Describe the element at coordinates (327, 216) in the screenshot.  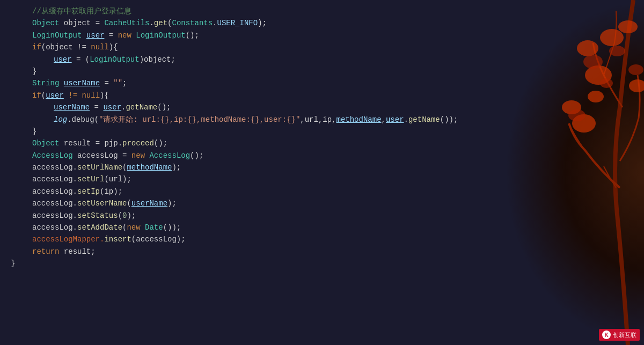
I see `code-line: accessLog.setStatus(0);` at that location.